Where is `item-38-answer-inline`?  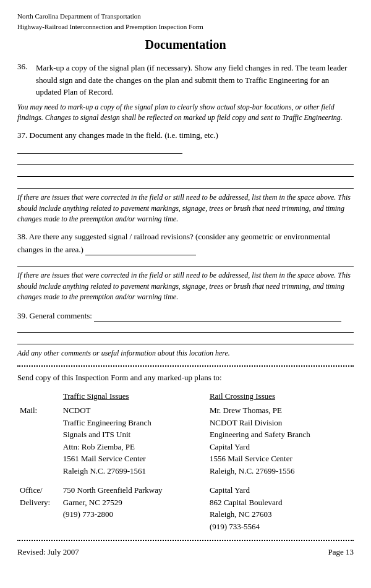
item-38-answer-inline is located at coordinates (141, 250).